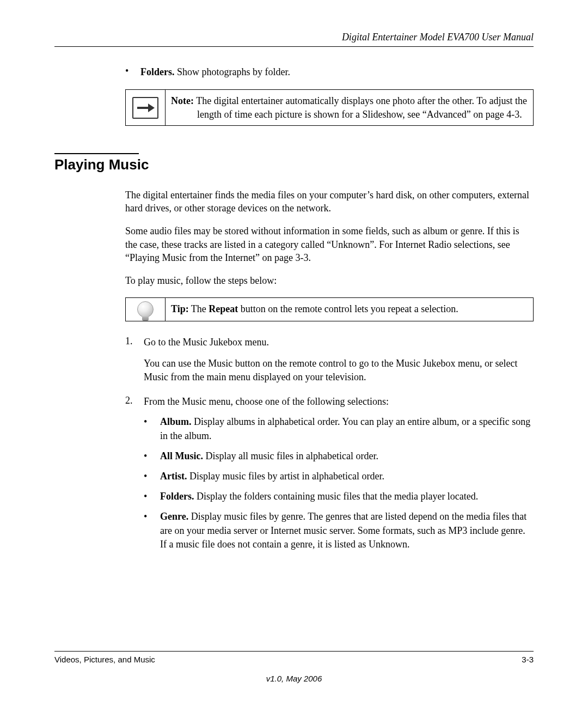  I want to click on tip-callout: Tip: The Repeat button on the remote con…, so click(329, 309).